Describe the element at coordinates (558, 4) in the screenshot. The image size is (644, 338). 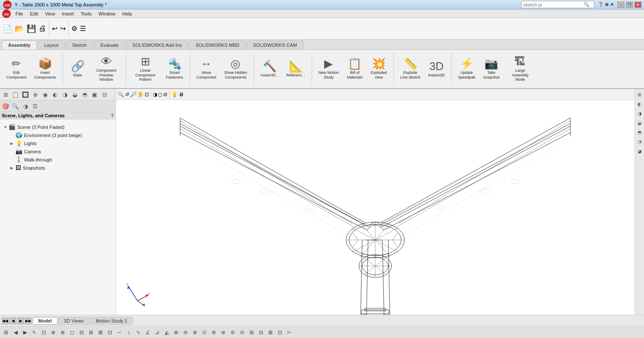
I see `search-box: 🔍` at that location.